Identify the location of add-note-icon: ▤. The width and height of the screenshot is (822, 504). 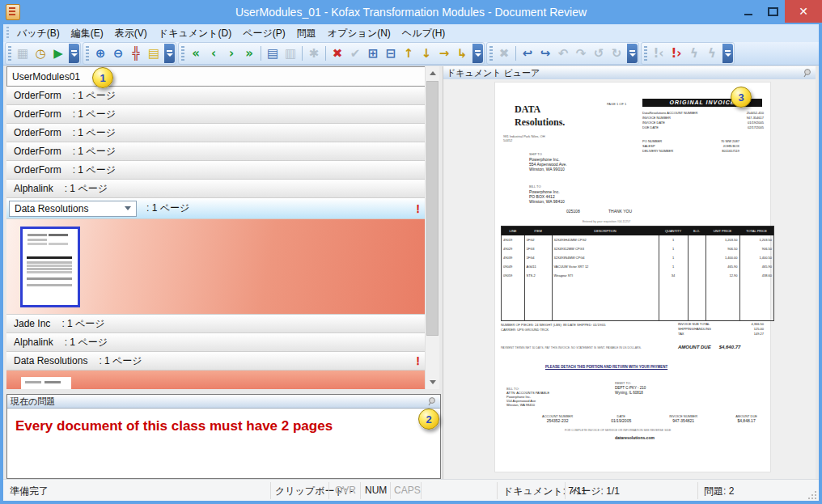
(154, 53).